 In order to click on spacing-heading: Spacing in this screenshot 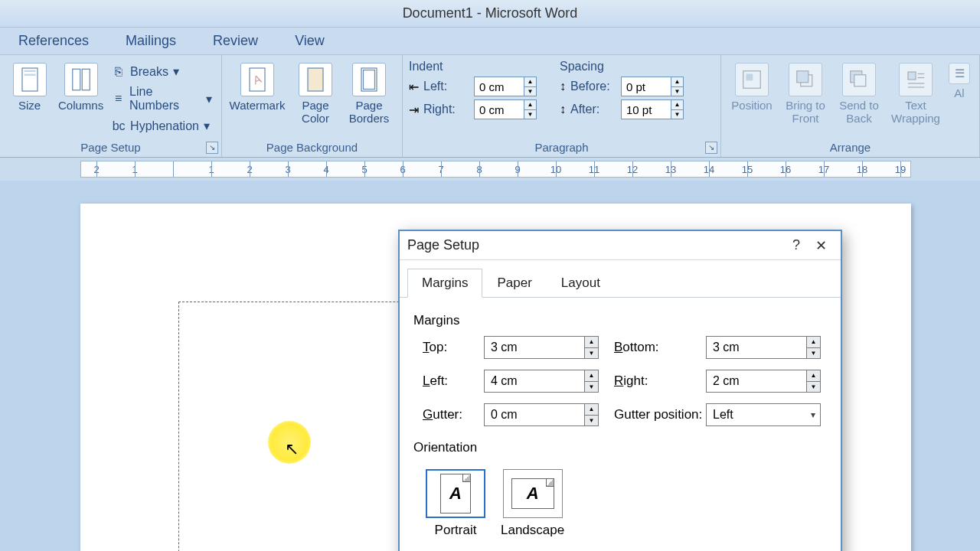, I will do `click(622, 67)`.